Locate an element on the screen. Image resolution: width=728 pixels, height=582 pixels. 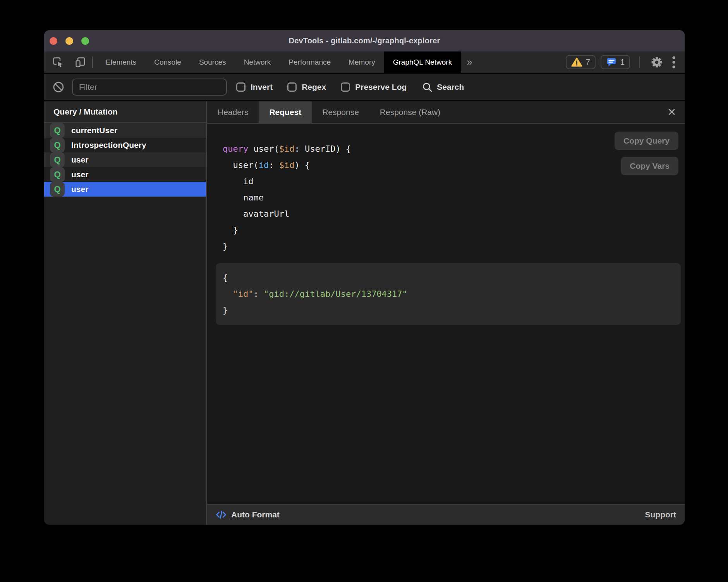
search-icon is located at coordinates (428, 87).